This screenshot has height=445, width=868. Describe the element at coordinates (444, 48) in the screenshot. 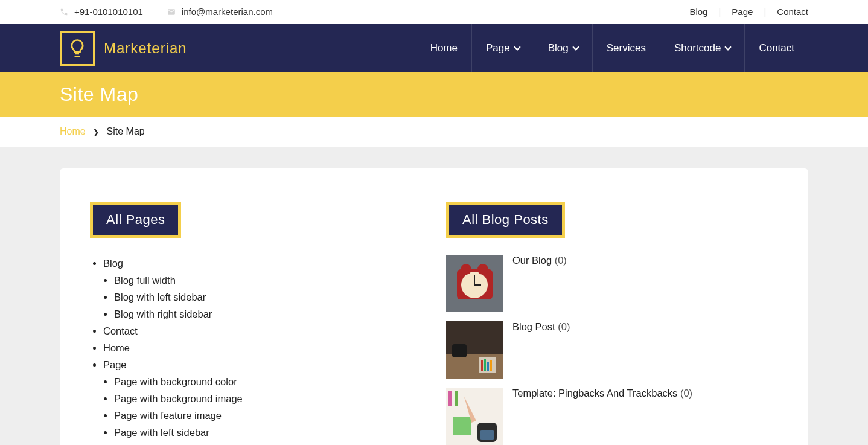

I see `nav-label: Home` at that location.